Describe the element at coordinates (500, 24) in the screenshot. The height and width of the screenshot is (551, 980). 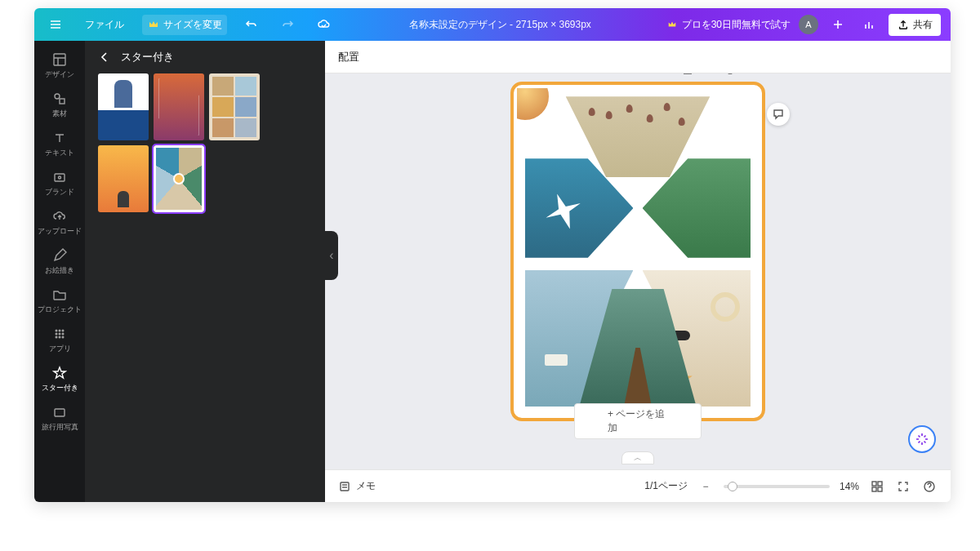
I see `document-title: 名称未設定のデザイン - 2715px × 3693px` at that location.